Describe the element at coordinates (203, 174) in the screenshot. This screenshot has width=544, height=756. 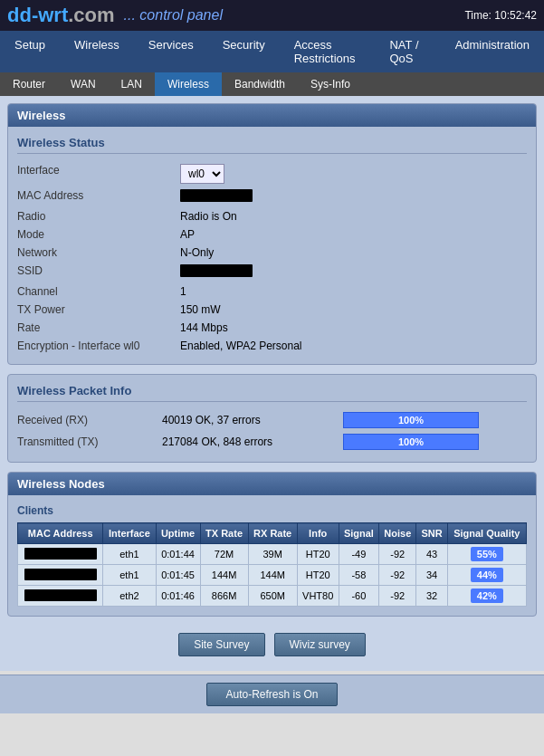
I see `interface-value: wl0` at that location.